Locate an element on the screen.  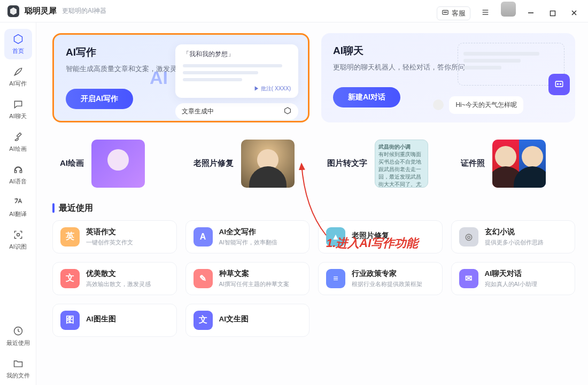
chat-bubble-icon is located at coordinates (18, 104).